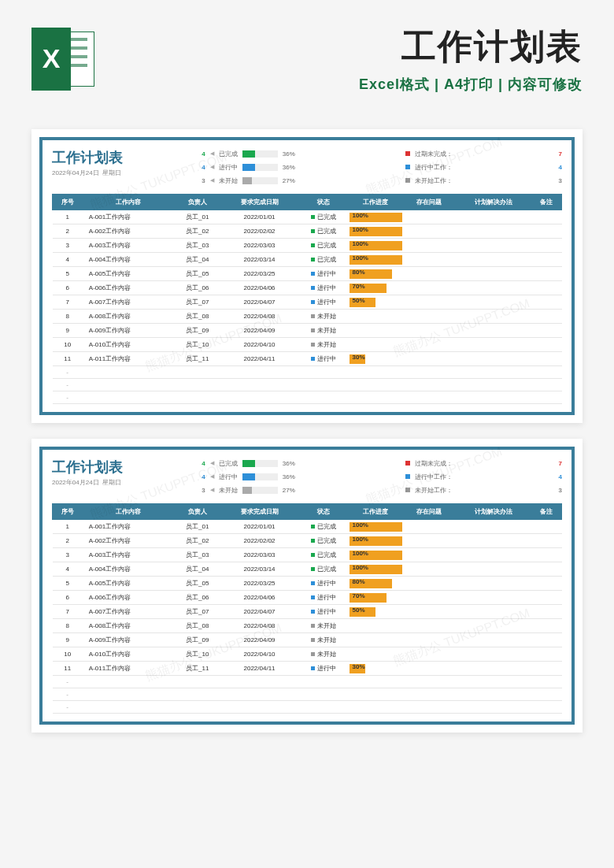 This screenshot has width=614, height=868. Describe the element at coordinates (68, 527) in the screenshot. I see `cell-no: 1` at that location.